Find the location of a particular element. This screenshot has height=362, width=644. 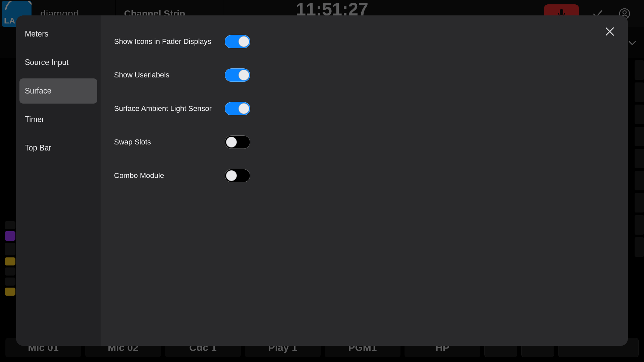

toggle-ambient-light is located at coordinates (237, 109).